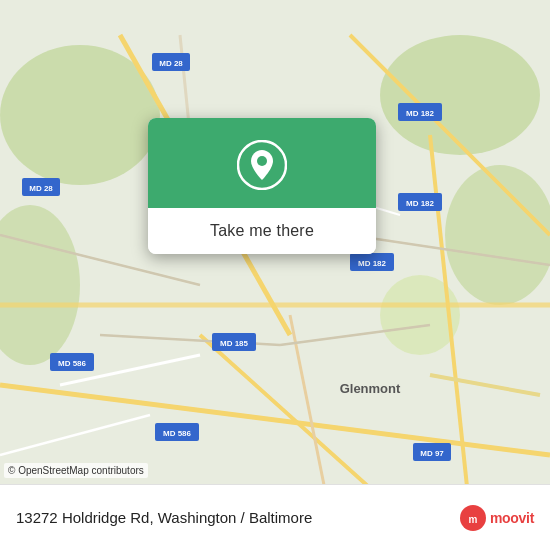 This screenshot has height=550, width=550. I want to click on bottom-bar: 13272 Holdridge Rd, Washington / Baltimo…, so click(275, 517).